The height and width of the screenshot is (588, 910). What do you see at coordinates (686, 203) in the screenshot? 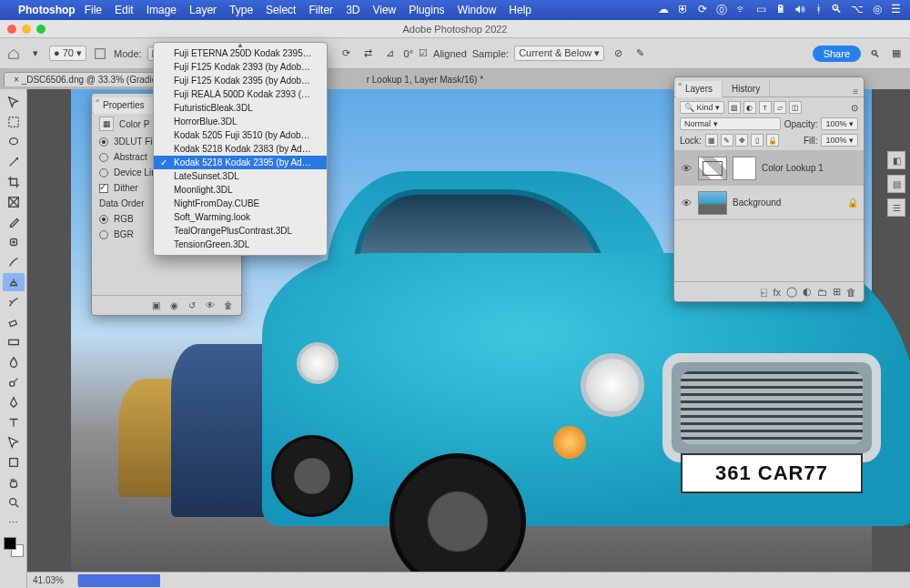
I see `visibility-toggle: 👁` at bounding box center [686, 203].